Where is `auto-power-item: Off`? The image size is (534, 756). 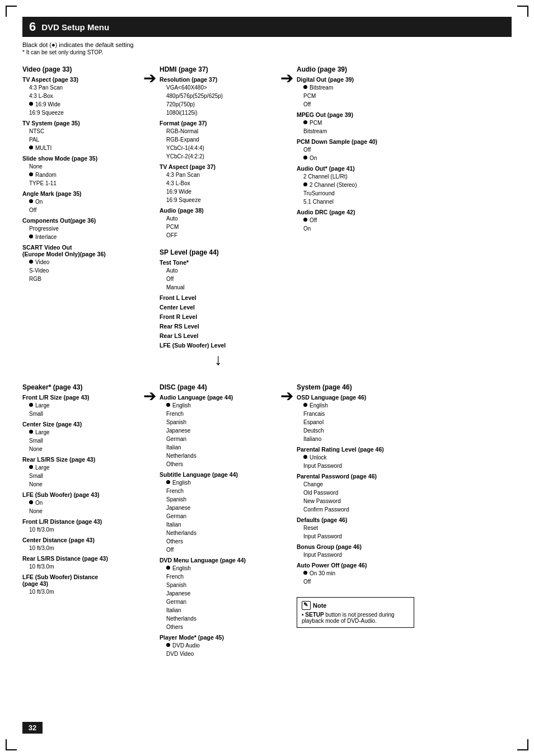
auto-power-item: Off is located at coordinates (355, 582).